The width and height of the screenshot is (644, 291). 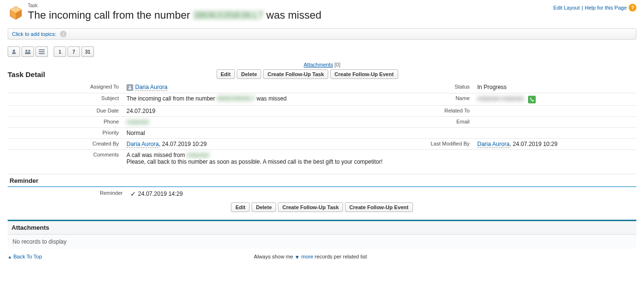 What do you see at coordinates (555, 145) in the screenshot?
I see `last-modified-by-value: Daria Aurora, 24.07.2019 10:29` at bounding box center [555, 145].